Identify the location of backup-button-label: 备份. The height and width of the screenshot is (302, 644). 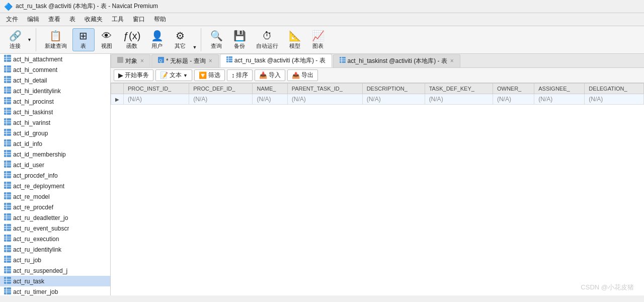
(239, 46).